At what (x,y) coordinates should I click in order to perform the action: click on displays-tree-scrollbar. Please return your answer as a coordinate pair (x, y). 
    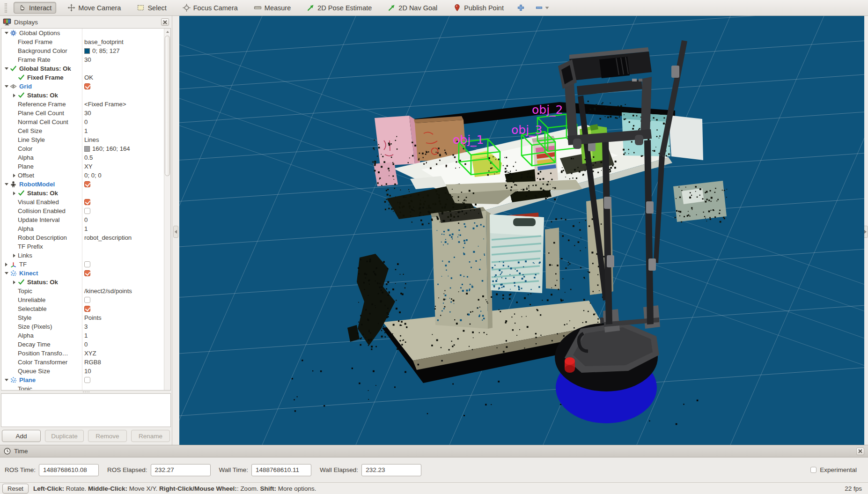
    Looking at the image, I should click on (167, 209).